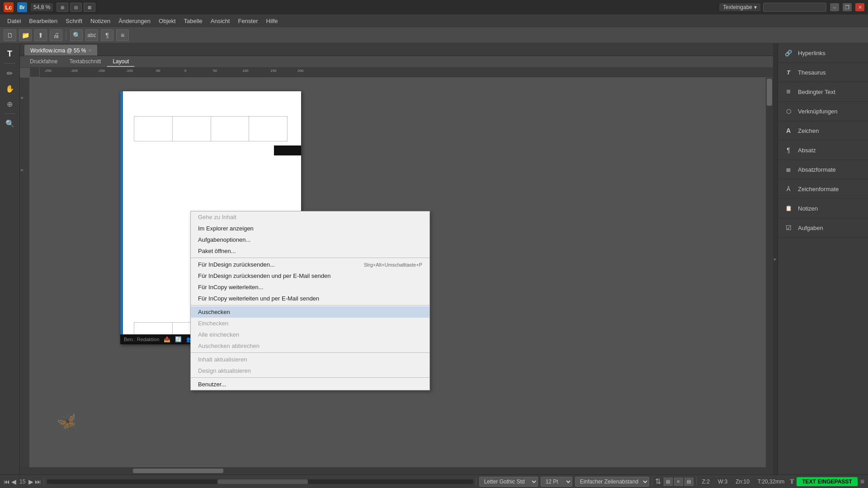 This screenshot has height=488, width=868. I want to click on panel-item-absatz: Absatz, so click(823, 150).